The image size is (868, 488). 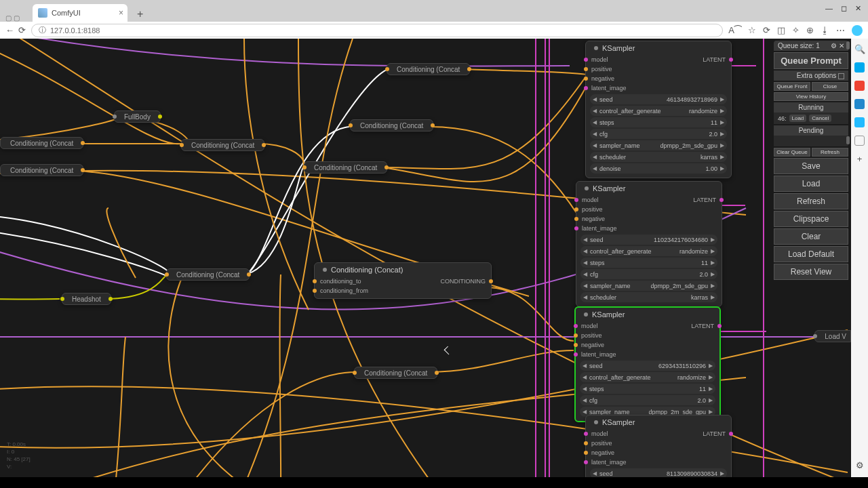 I want to click on steps-param: ◀steps11▶, so click(x=658, y=122).